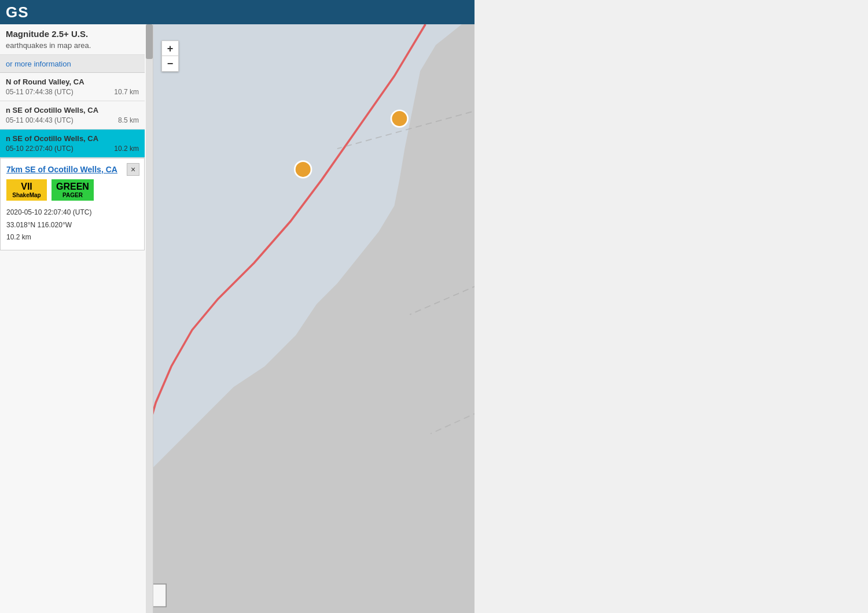 This screenshot has height=613, width=868. What do you see at coordinates (72, 64) in the screenshot?
I see `more-info-bar: or more information` at bounding box center [72, 64].